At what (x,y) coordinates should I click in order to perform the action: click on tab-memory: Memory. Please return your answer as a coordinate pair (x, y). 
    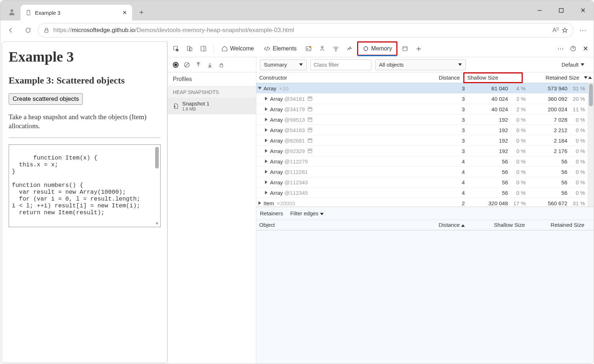
    Looking at the image, I should click on (377, 49).